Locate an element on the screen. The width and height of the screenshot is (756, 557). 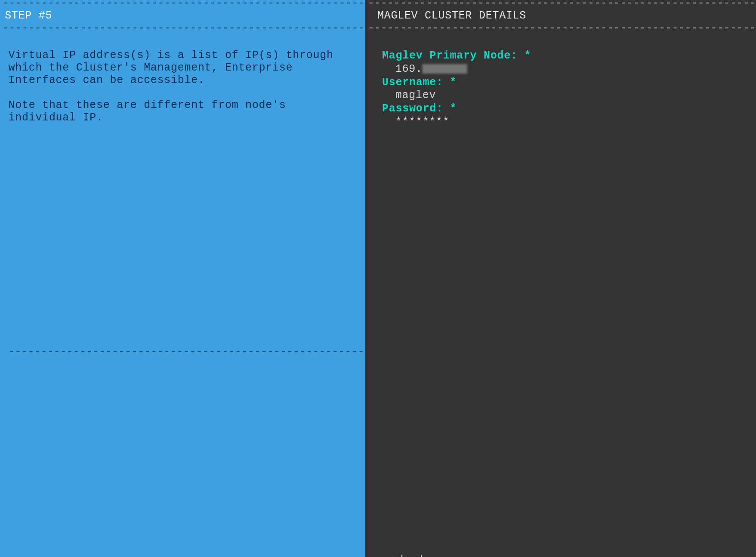
step-description: Virtual IP address(s) is a list of IP(s)… is located at coordinates (182, 83).